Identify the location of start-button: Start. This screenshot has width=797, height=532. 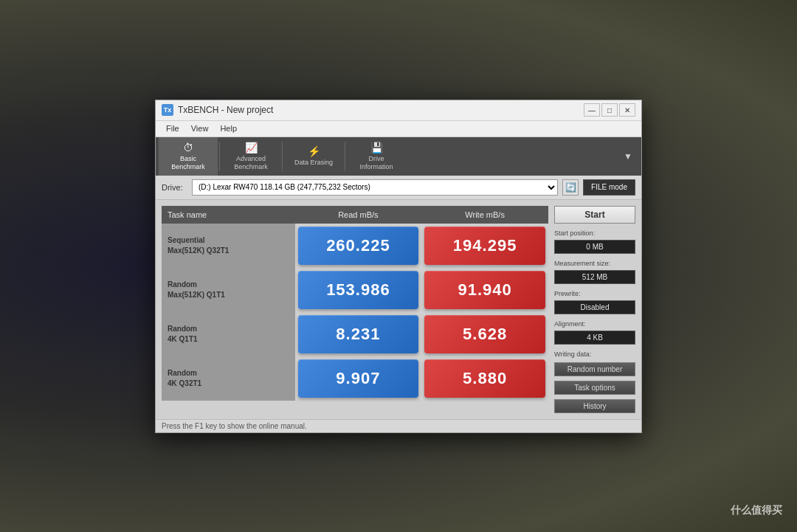
(595, 215).